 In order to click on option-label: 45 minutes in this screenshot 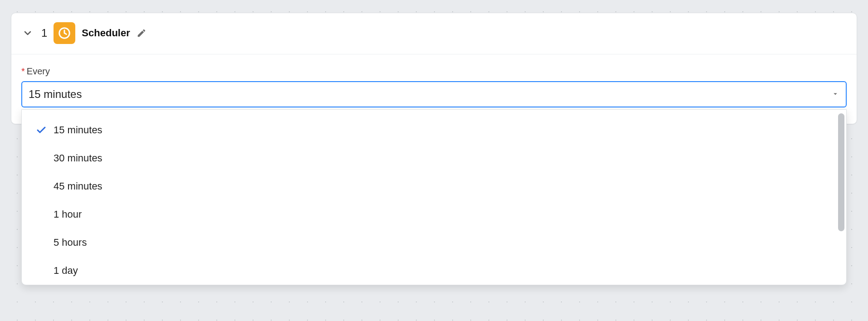, I will do `click(78, 186)`.